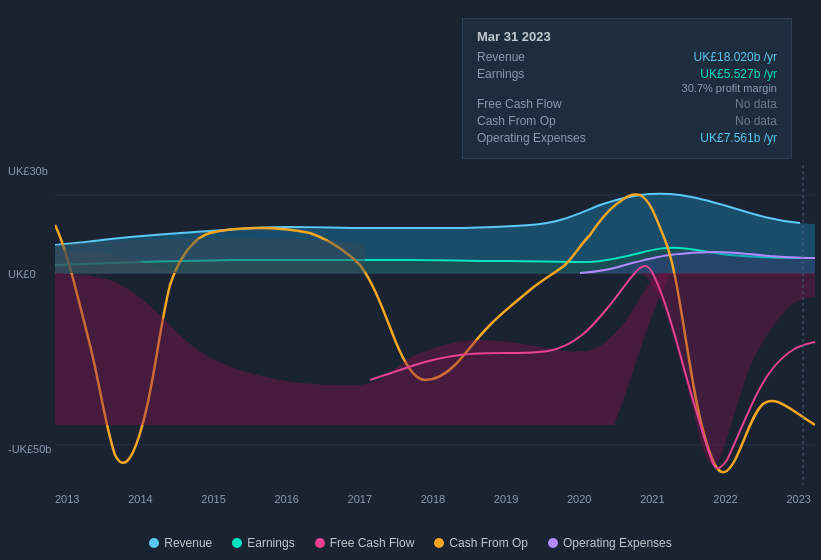 The image size is (821, 560). I want to click on tooltip-value-fcf: No data, so click(756, 104).